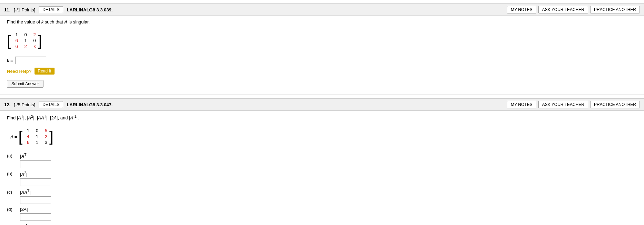 The image size is (644, 225). What do you see at coordinates (521, 10) in the screenshot?
I see `question-11-my-notes-btn: MY NOTES` at bounding box center [521, 10].